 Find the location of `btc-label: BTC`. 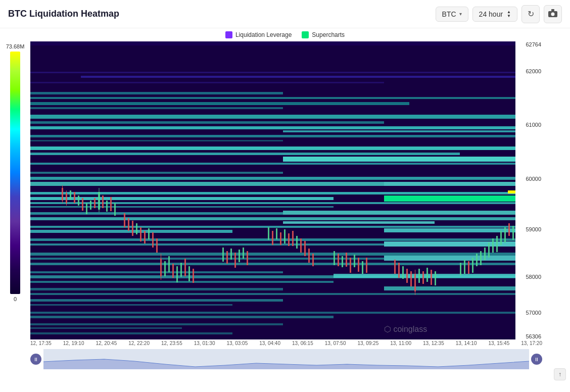

btc-label: BTC is located at coordinates (449, 14).